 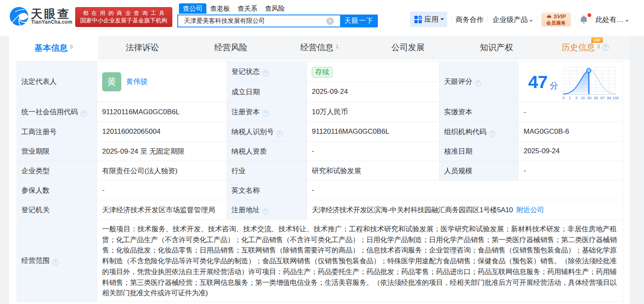 What do you see at coordinates (57, 261) in the screenshot?
I see `field-label: 经营范围?` at bounding box center [57, 261].